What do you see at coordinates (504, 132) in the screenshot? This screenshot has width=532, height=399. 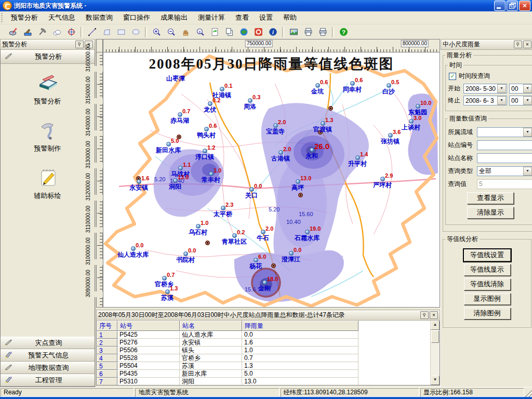 I see `field-select: ▼` at bounding box center [504, 132].